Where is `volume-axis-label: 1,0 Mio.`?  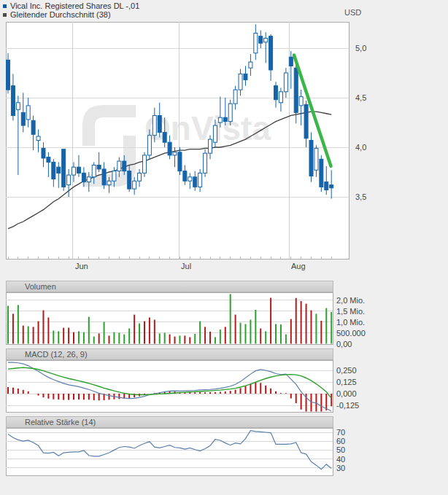
volume-axis-label: 1,0 Mio. is located at coordinates (350, 322).